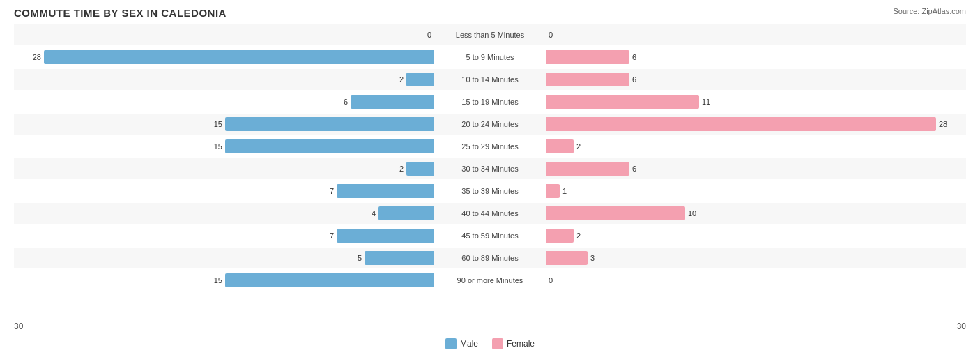 Image resolution: width=980 pixels, height=364 pixels. What do you see at coordinates (374, 213) in the screenshot?
I see `male-value: 4` at bounding box center [374, 213].